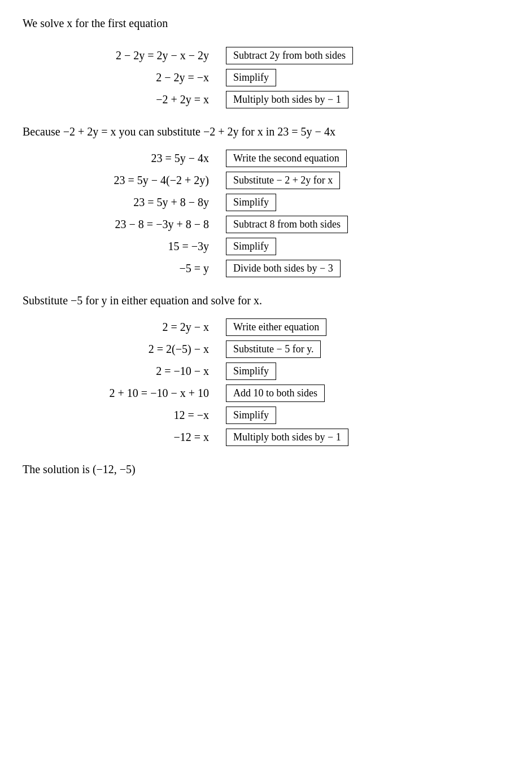 This screenshot has height=760, width=532. I want to click on table-row: −5 = yDivide both sides by − 3, so click(266, 269).